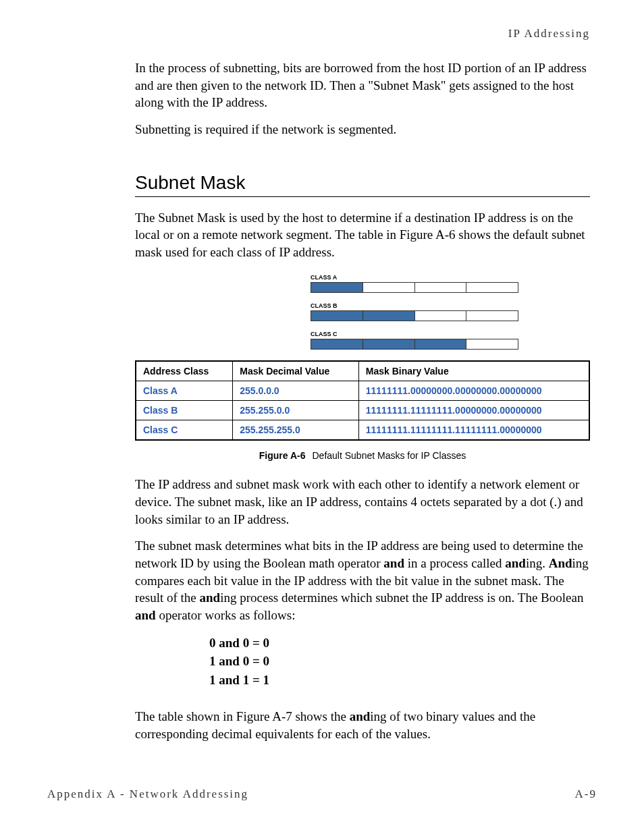  What do you see at coordinates (225, 615) in the screenshot?
I see `text-span: operator works as follows:` at bounding box center [225, 615].